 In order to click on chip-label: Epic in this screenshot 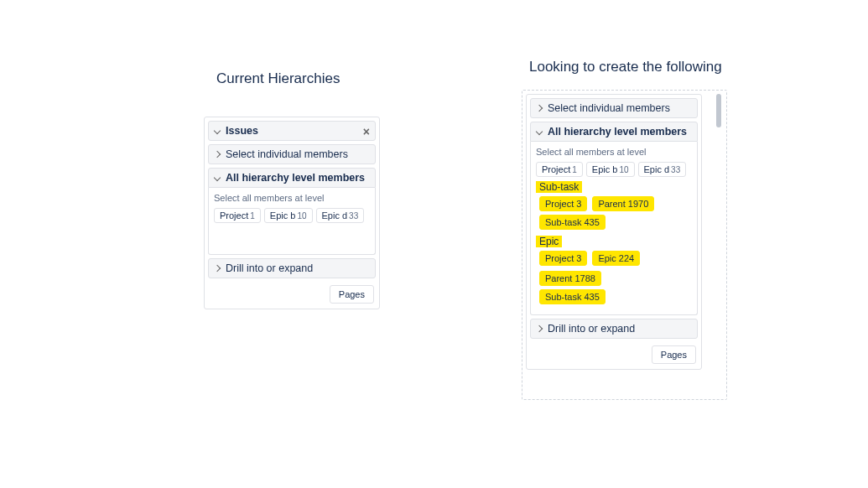, I will do `click(607, 258)`.